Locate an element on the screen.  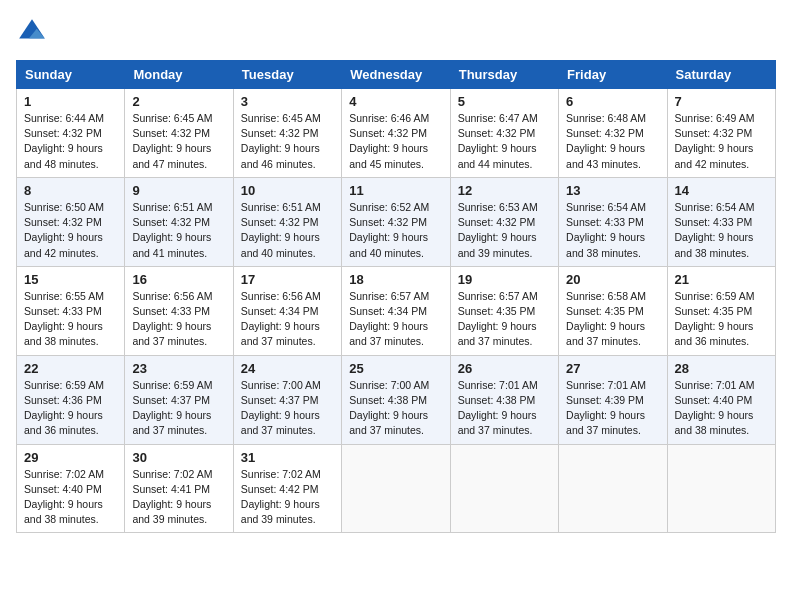
day-info: Sunrise: 6:57 AMSunset: 4:34 PMDaylight:… is located at coordinates (396, 320).